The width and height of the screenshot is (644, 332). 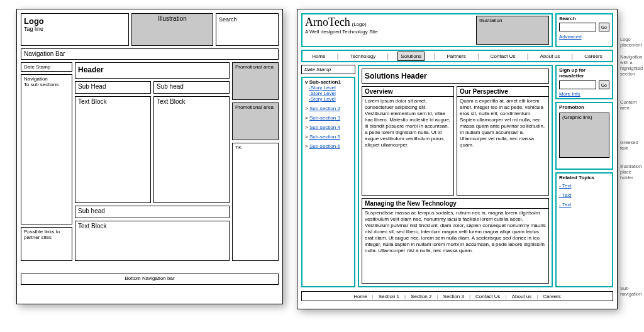 I want to click on sub-navigation: Navigation To sub sections, so click(x=47, y=150).